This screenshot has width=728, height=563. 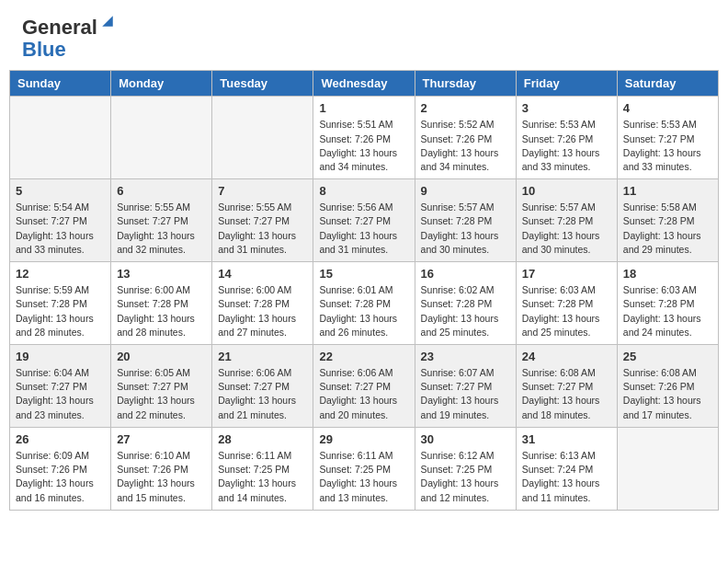 I want to click on day-number: 20, so click(x=162, y=357).